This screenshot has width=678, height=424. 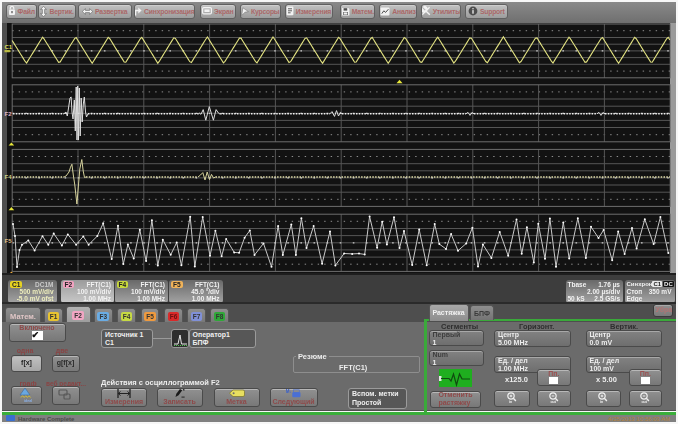 I want to click on svg-text: F5, so click(x=9, y=241).